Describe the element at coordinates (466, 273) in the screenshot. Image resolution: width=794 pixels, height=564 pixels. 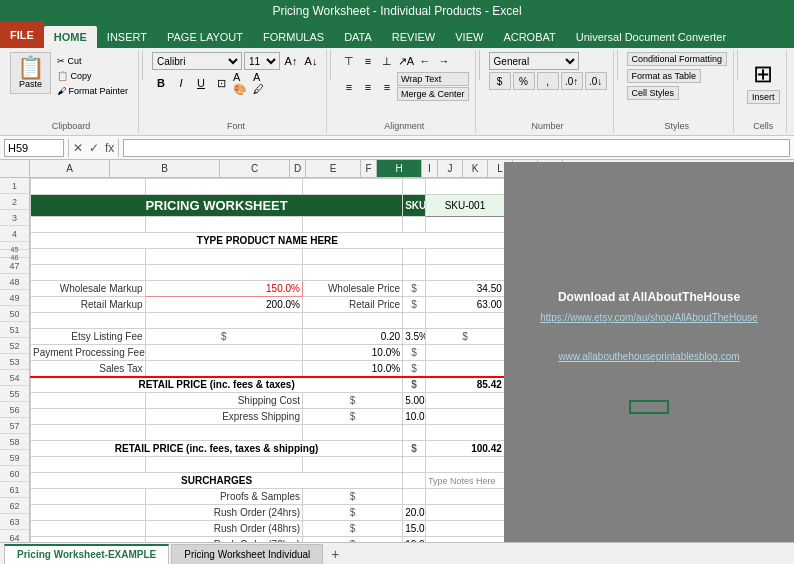
I see `cell-e46` at that location.